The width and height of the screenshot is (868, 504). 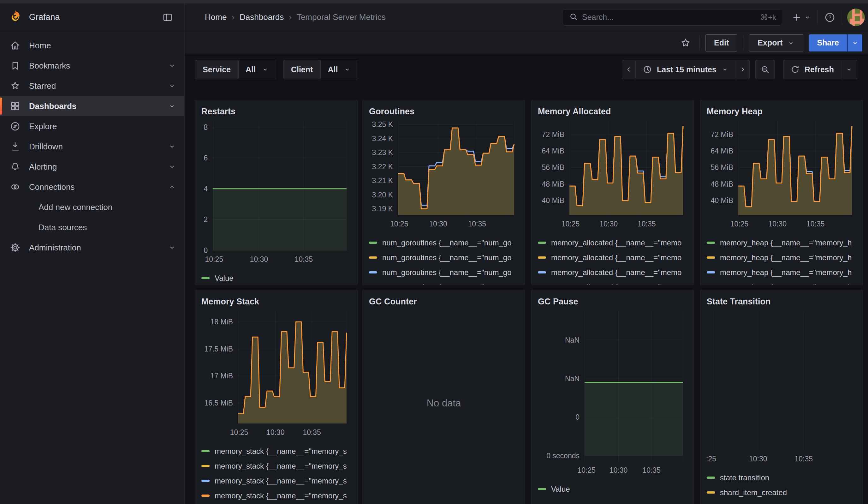 What do you see at coordinates (776, 43) in the screenshot?
I see `export-button: Export` at bounding box center [776, 43].